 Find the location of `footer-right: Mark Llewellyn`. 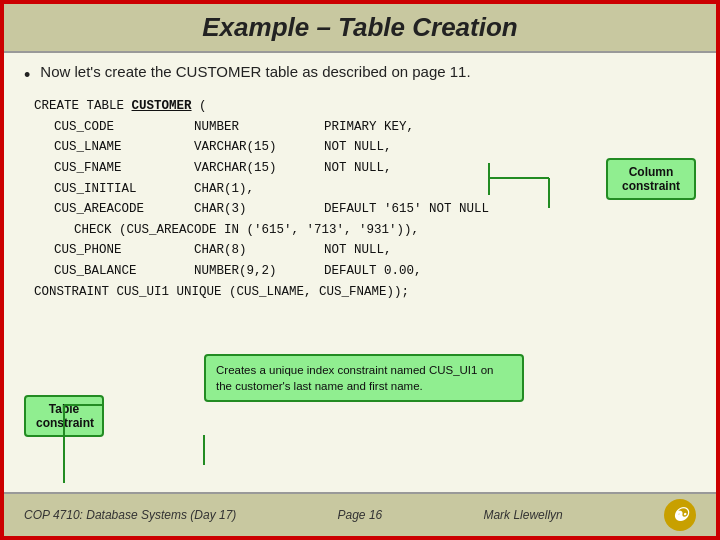

footer-right: Mark Llewellyn is located at coordinates (522, 515).